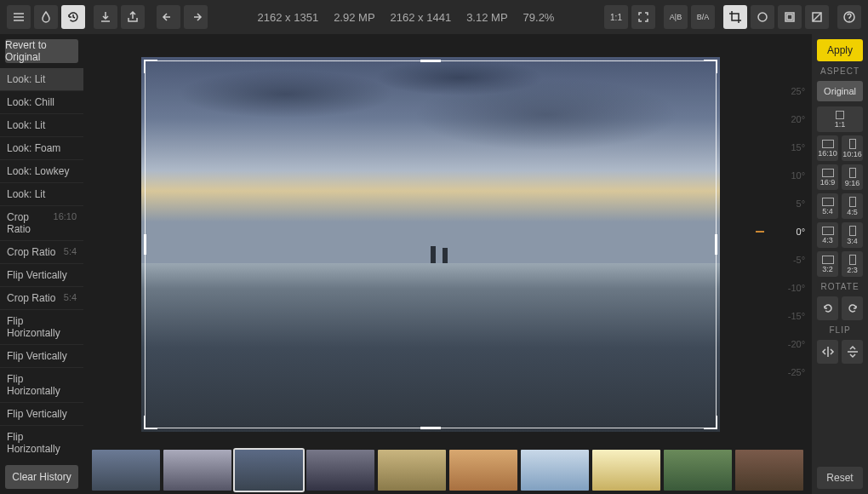 This screenshot has width=868, height=494. Describe the element at coordinates (853, 235) in the screenshot. I see `aspect-3-4-button: 3:4` at that location.